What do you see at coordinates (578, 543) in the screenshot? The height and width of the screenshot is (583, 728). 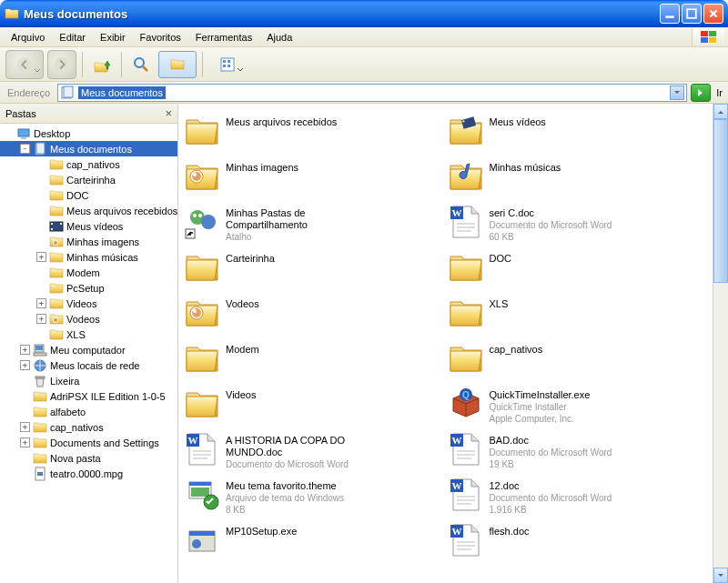 I see `file-item: Wflesh.doc` at bounding box center [578, 543].